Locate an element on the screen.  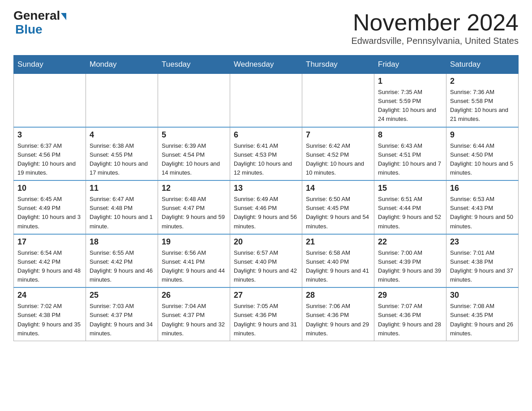
day-info: Sunrise: 7:04 AMSunset: 4:37 PMDaylight:… is located at coordinates (194, 320).